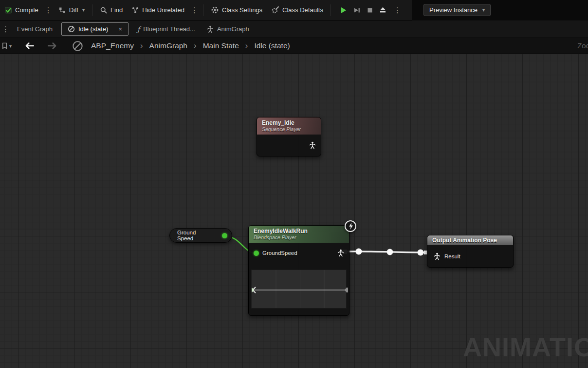  Describe the element at coordinates (195, 235) in the screenshot. I see `variable-label: Ground Speed` at that location.